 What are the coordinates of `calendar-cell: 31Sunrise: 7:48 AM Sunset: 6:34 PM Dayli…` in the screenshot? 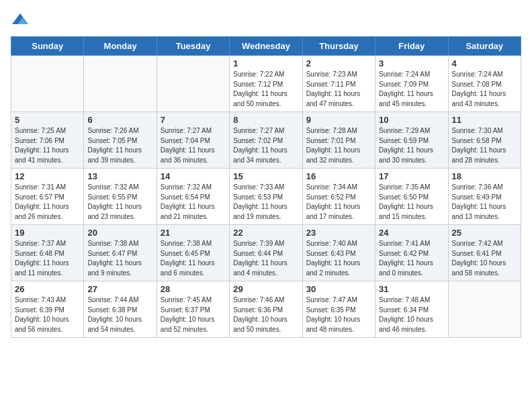 It's located at (412, 310).